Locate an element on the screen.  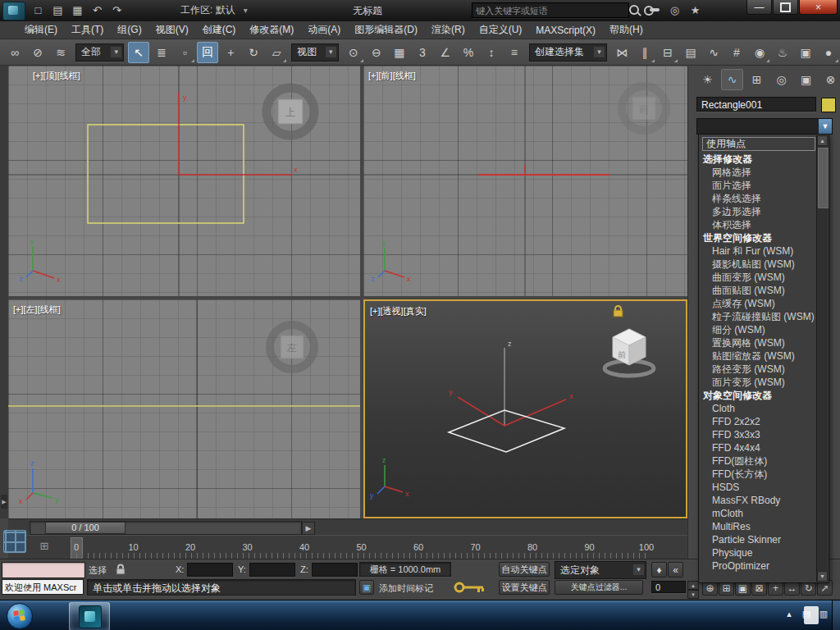
select-by-name-icon: ≣ is located at coordinates (162, 52).